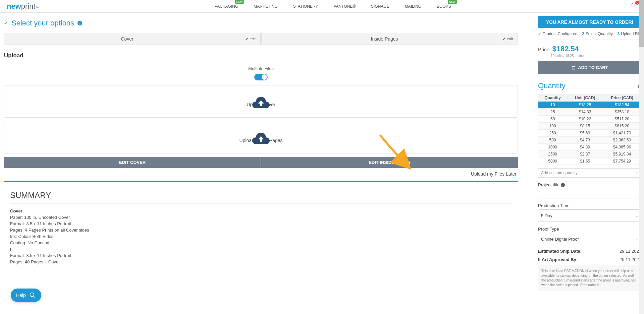  Describe the element at coordinates (558, 259) in the screenshot. I see `art-approved-label: If Art Approved By:` at that location.